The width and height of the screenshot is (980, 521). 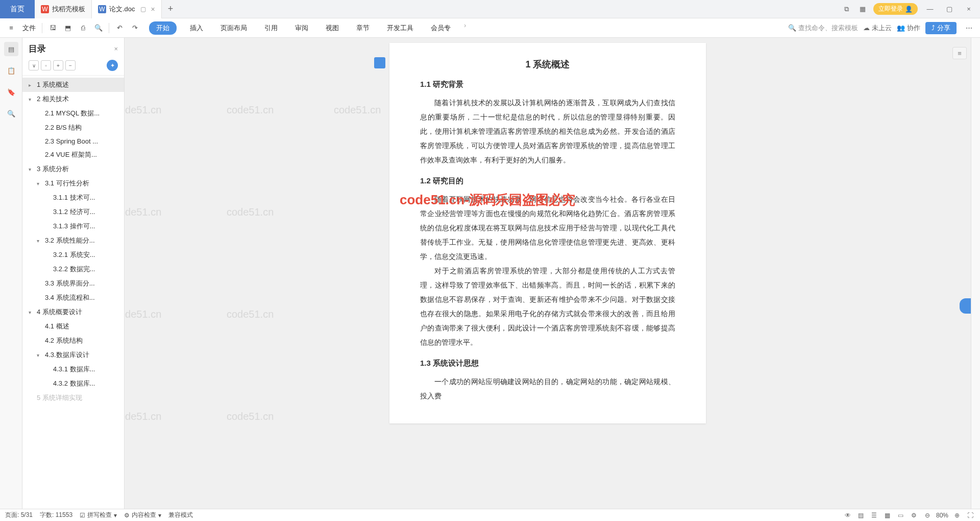 I want to click on title-bar: 首页 W 找稻壳模板 W 论文.doc ▢ × + ⧉ ▦ 立即登录 👤 — ▢…, so click(x=490, y=9).